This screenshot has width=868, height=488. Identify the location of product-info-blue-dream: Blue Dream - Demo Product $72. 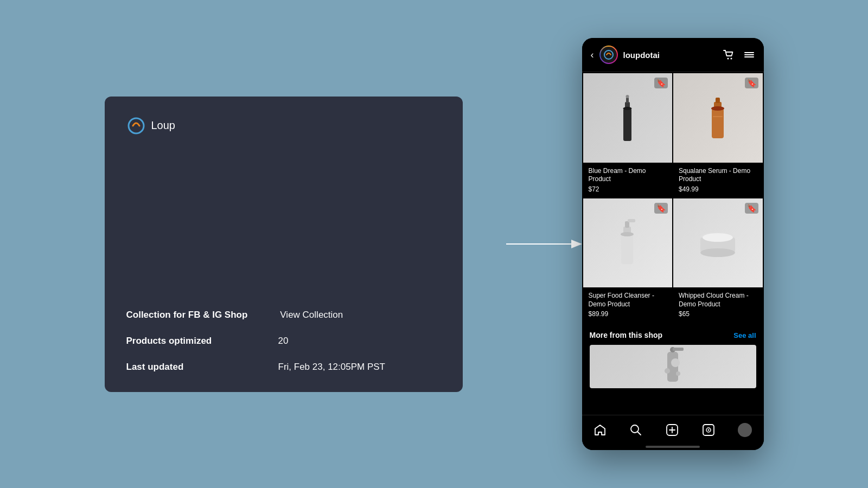
(628, 180).